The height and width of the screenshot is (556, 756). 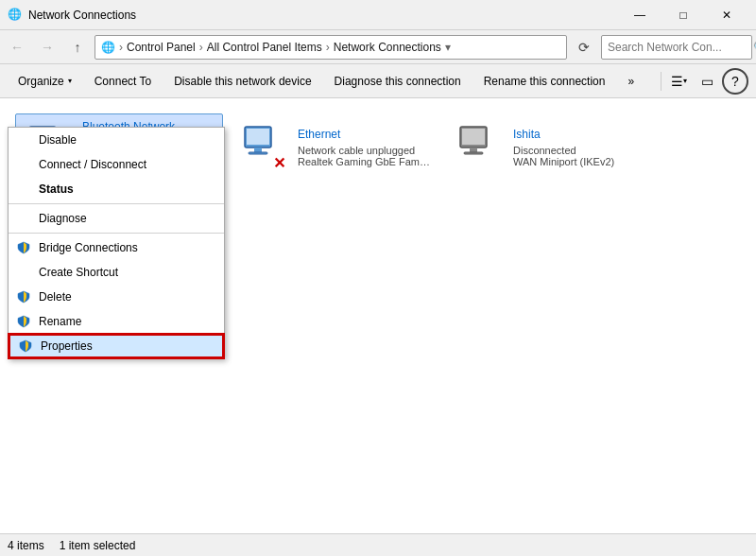 What do you see at coordinates (161, 47) in the screenshot?
I see `breadcrumb-control-panel: Control Panel` at bounding box center [161, 47].